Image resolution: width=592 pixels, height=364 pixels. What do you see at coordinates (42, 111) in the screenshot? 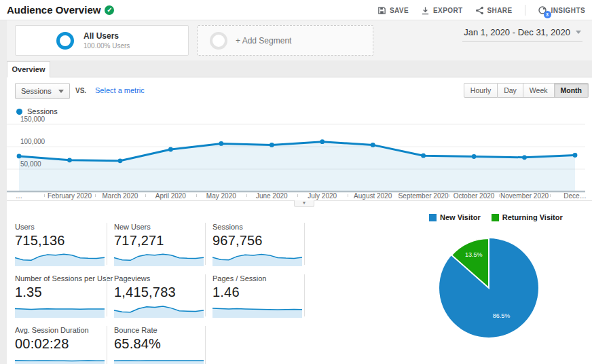
I see `chart-legend-label: Sessions` at bounding box center [42, 111].